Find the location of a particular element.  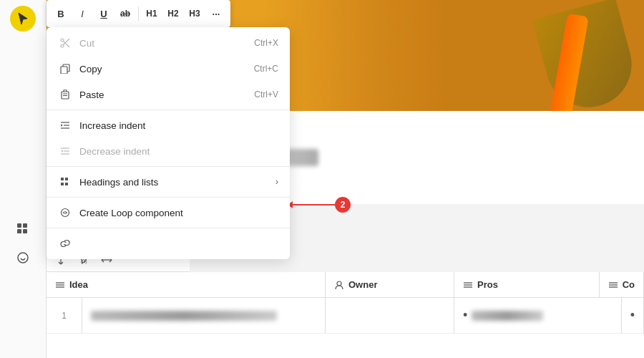

annotation-circle-2: 2 is located at coordinates (343, 205).